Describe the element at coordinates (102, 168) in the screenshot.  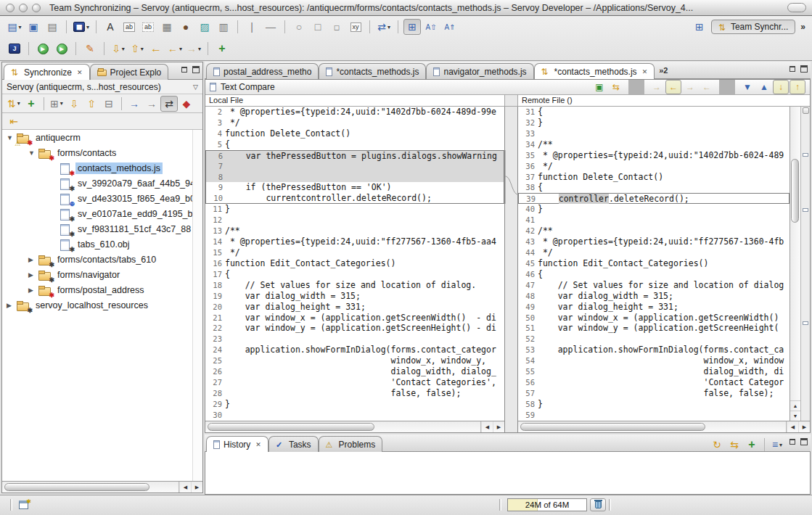
I see `tree-item-contacts-methods-js: contacts_methods.js` at that location.